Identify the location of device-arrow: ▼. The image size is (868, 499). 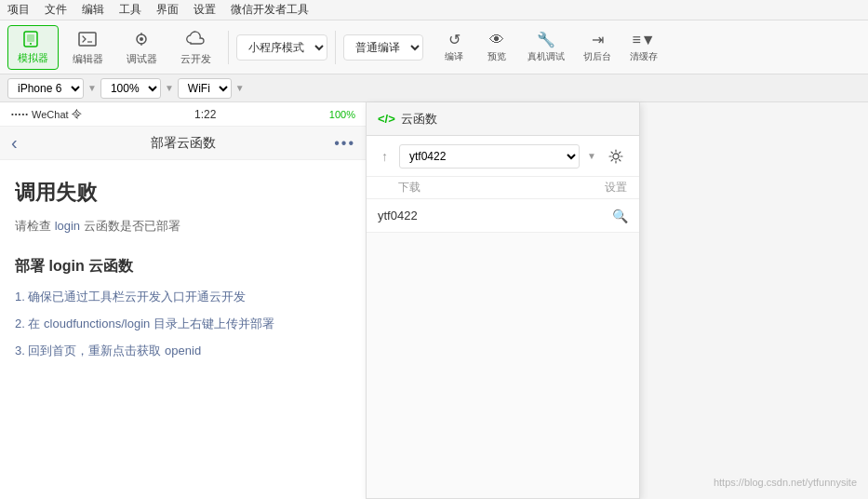
(92, 88).